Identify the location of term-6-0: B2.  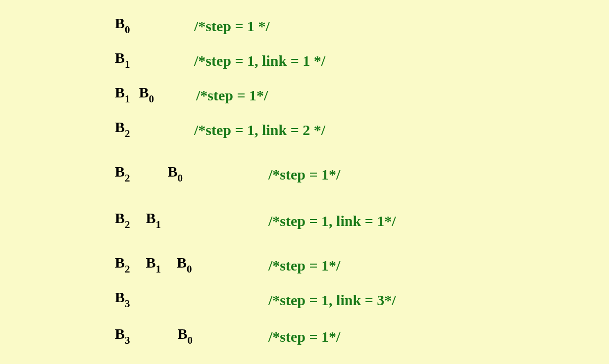
(123, 264).